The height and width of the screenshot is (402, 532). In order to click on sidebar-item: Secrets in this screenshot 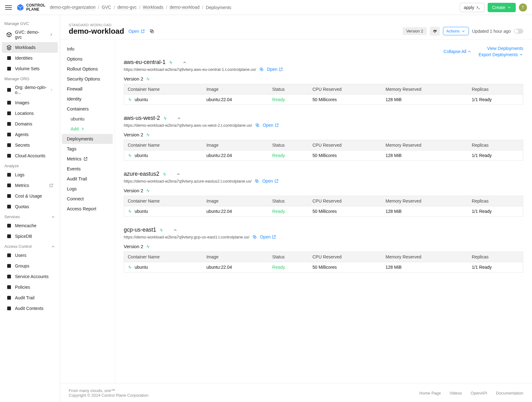, I will do `click(30, 145)`.